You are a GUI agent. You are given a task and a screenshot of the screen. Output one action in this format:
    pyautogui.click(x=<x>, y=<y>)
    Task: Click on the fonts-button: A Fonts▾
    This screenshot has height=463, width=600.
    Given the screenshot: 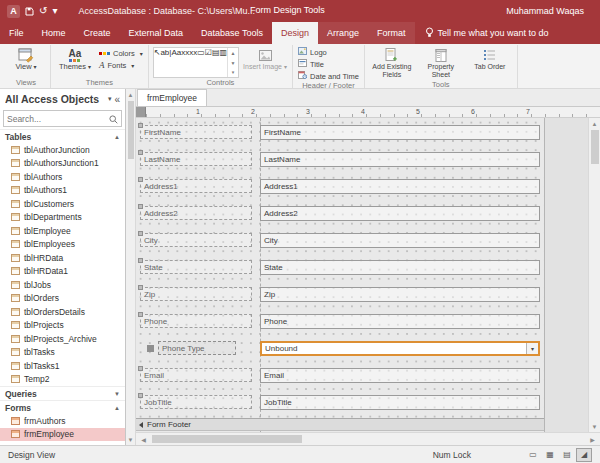 What is the action you would take?
    pyautogui.click(x=121, y=65)
    